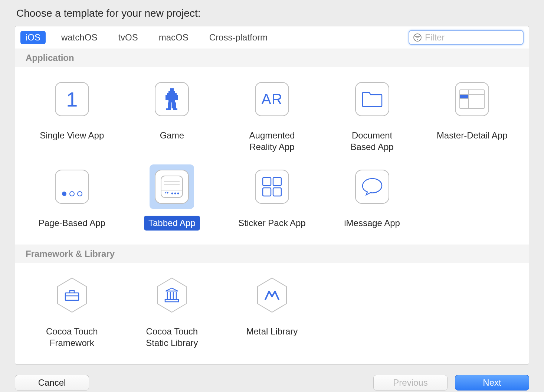 The width and height of the screenshot is (544, 392). I want to click on template-cocoa-touch-static-library: Cocoa Touch Static Library, so click(172, 311).